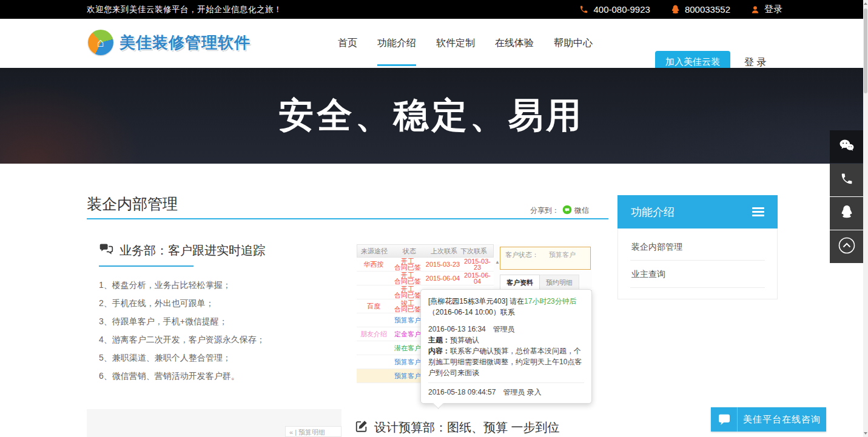 The image size is (868, 437). I want to click on wechat-share-icon, so click(567, 211).